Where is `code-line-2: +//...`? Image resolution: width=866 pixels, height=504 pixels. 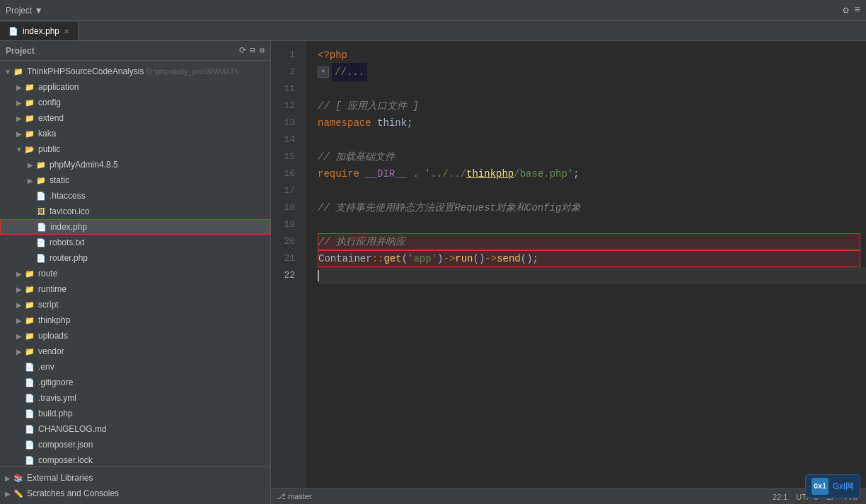 code-line-2: +//... is located at coordinates (591, 72).